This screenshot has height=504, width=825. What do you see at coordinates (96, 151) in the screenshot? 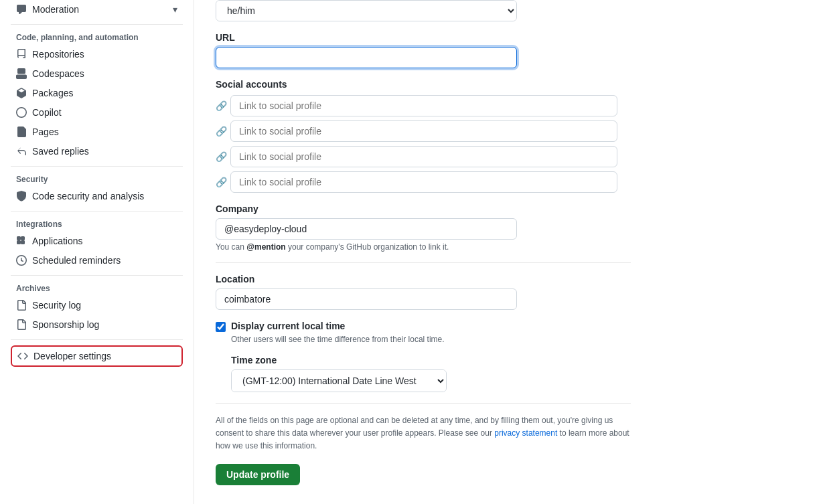
I see `sidebar-item-saved-replies: Saved replies` at bounding box center [96, 151].